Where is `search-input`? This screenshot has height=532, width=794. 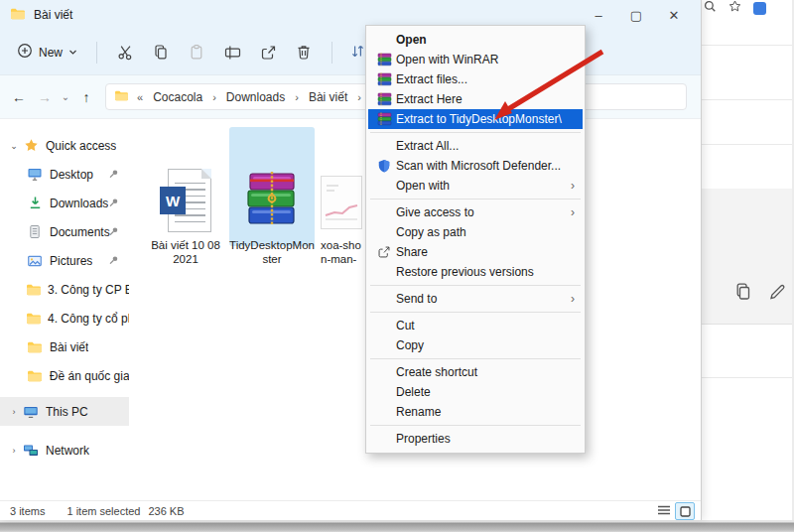 search-input is located at coordinates (632, 97).